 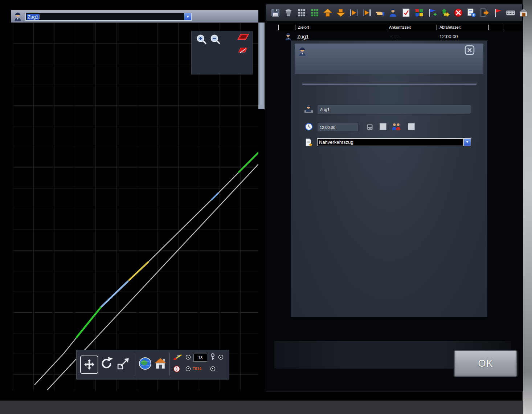 I want to click on route-shape-icon, so click(x=243, y=37).